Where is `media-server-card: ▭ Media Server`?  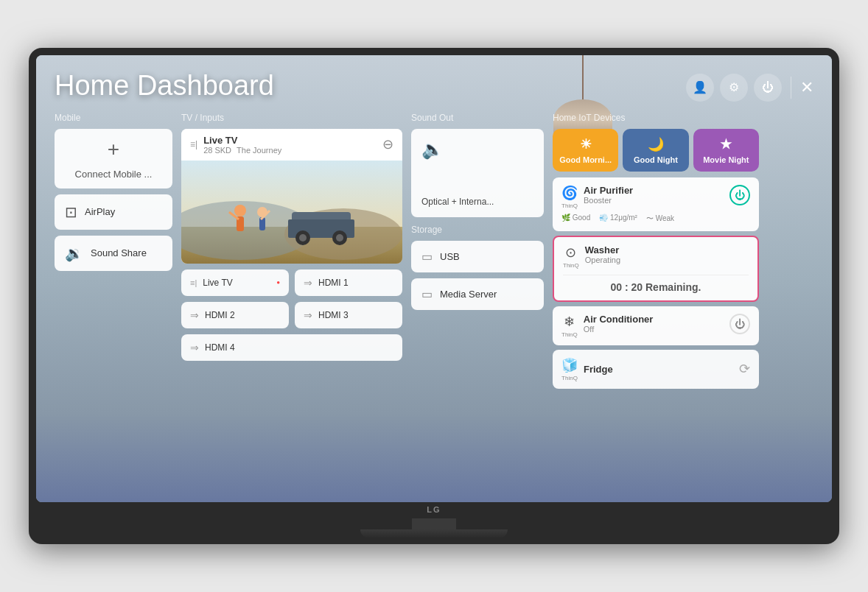
media-server-card: ▭ Media Server is located at coordinates (477, 295).